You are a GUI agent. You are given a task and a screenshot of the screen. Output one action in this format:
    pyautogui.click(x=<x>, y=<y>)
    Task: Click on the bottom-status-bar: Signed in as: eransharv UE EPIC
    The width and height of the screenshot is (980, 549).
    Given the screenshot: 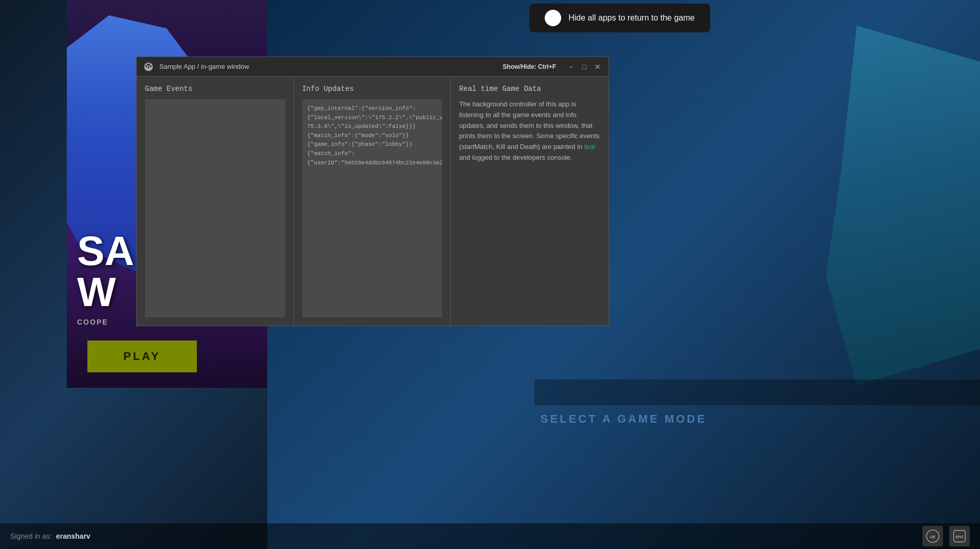 What is the action you would take?
    pyautogui.click(x=490, y=536)
    